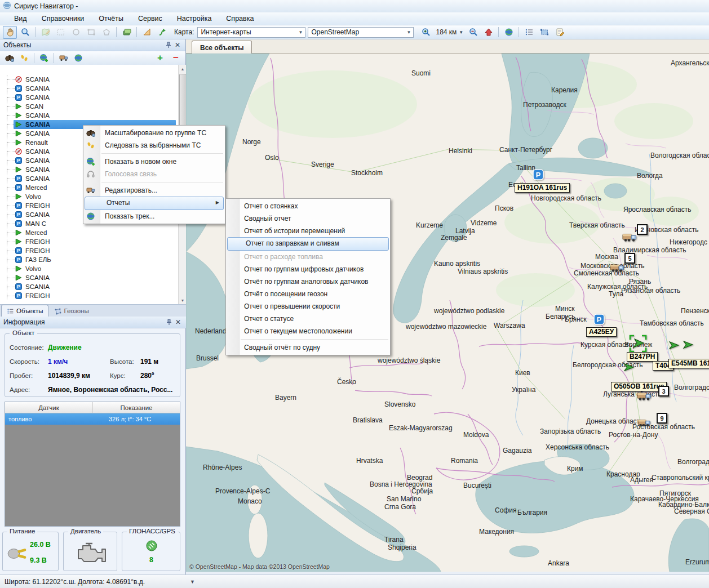 This screenshot has height=588, width=709. I want to click on vehicle-row: Merced, so click(88, 233).